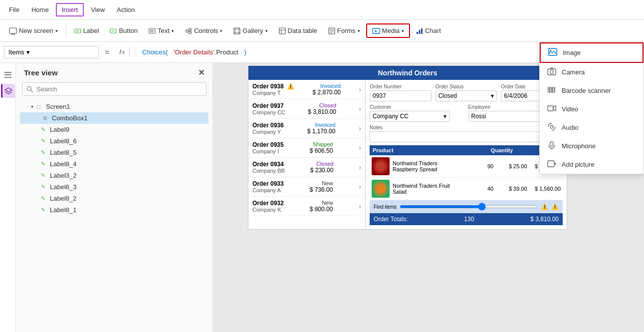 This screenshot has width=644, height=332. I want to click on tree-item-combobox1: ⊞ ComboBox1, so click(114, 118).